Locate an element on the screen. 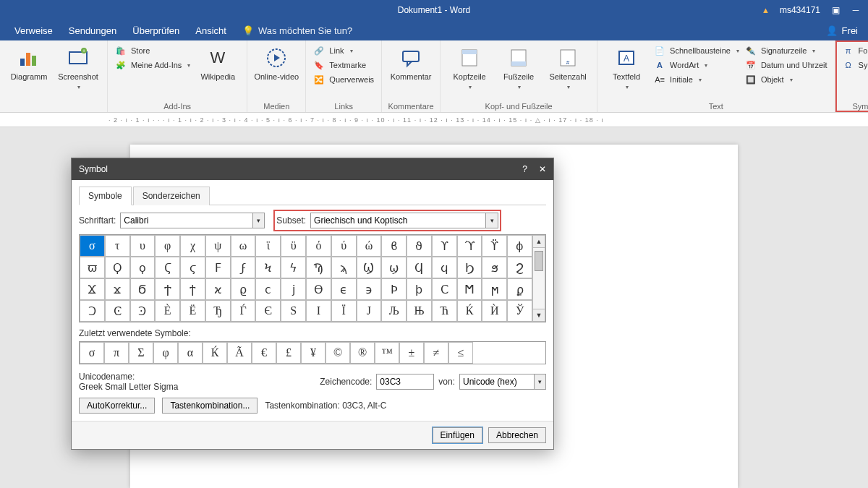 The width and height of the screenshot is (868, 488). minimize-button: ─ is located at coordinates (856, 10).